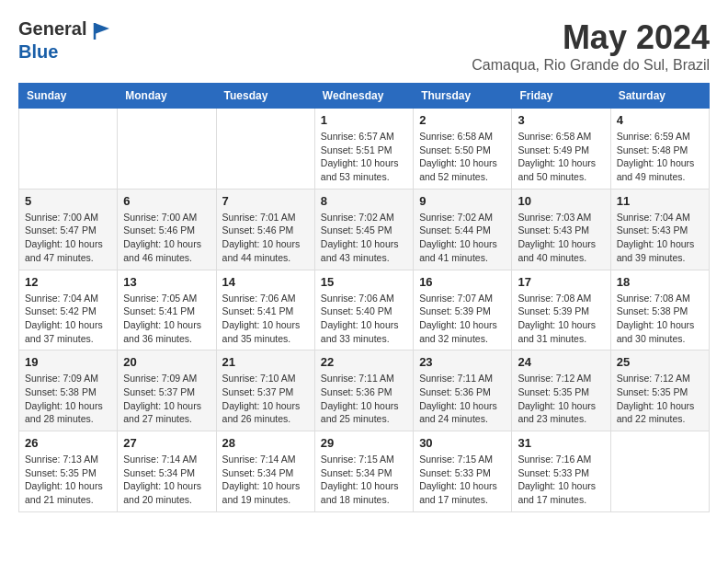 The image size is (728, 563). Describe the element at coordinates (561, 282) in the screenshot. I see `day-number: 17` at that location.